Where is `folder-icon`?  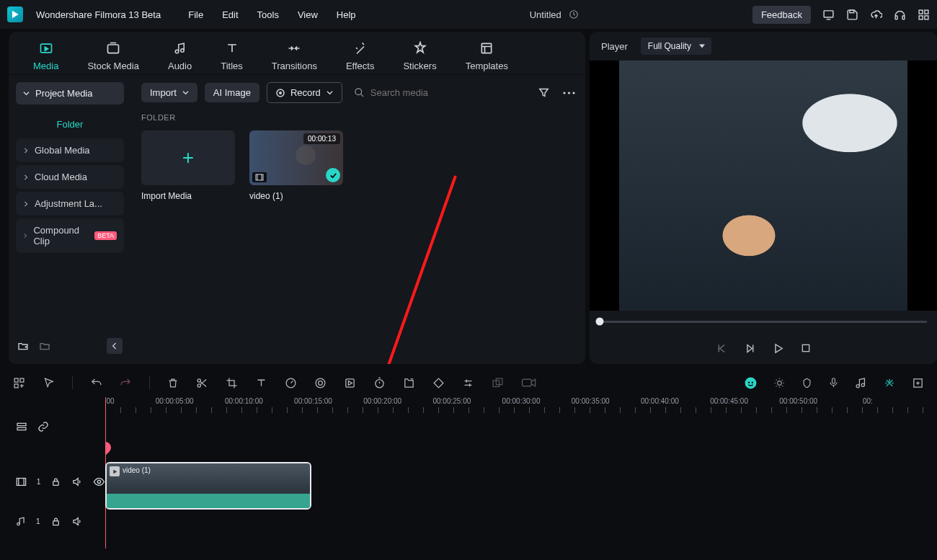 folder-icon is located at coordinates (45, 346).